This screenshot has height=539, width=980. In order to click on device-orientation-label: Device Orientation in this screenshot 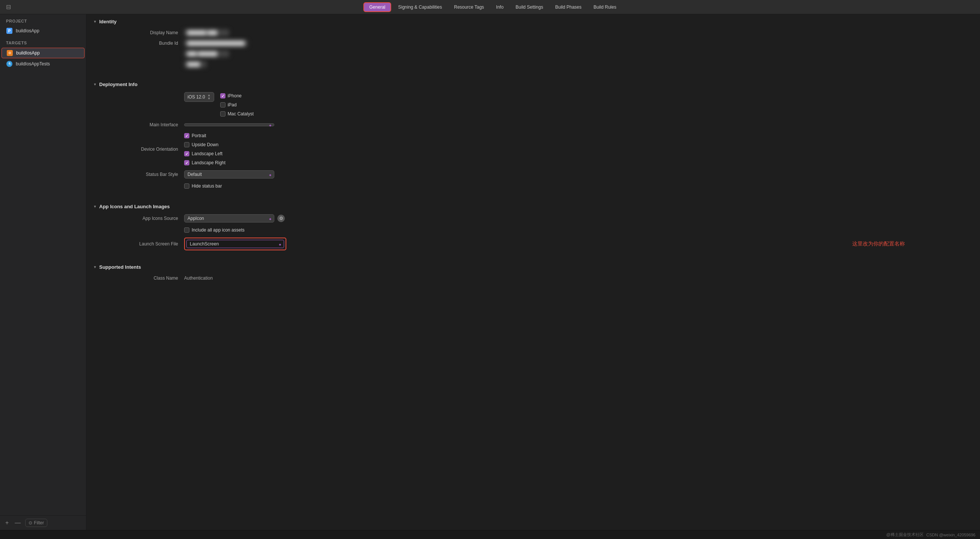, I will do `click(143, 149)`.